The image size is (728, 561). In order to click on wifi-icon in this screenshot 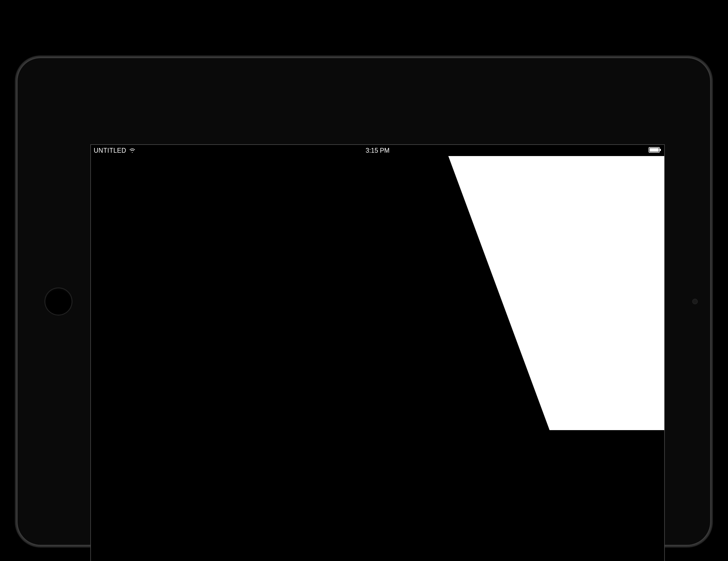, I will do `click(132, 151)`.